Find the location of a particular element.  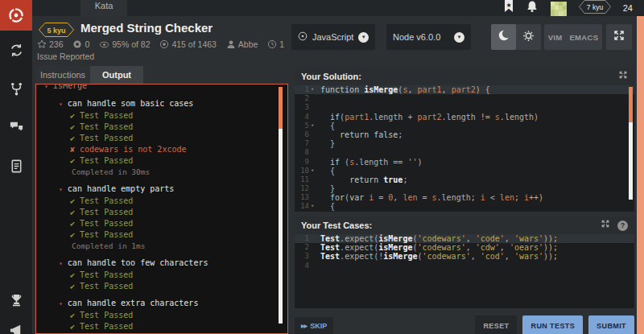

line-number: 12 is located at coordinates (302, 188).